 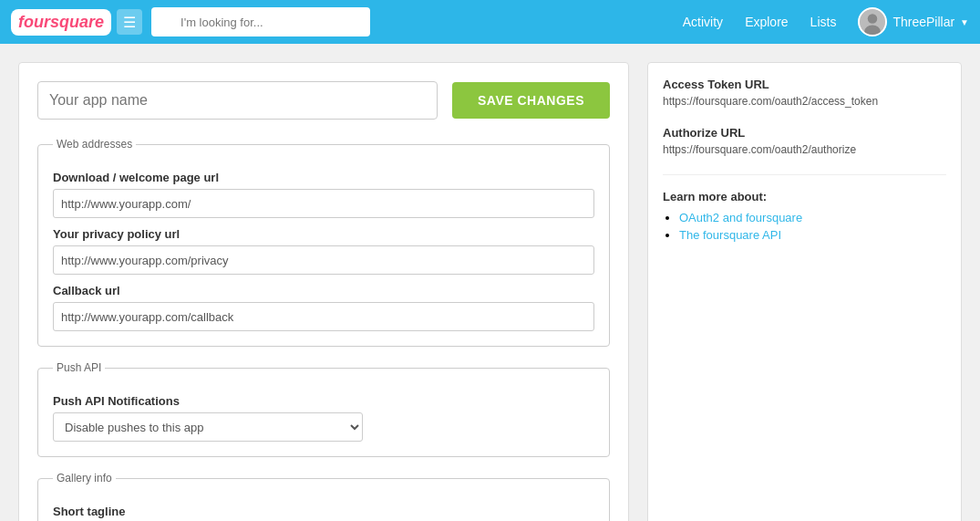 I want to click on menu-button: ☰, so click(x=129, y=22).